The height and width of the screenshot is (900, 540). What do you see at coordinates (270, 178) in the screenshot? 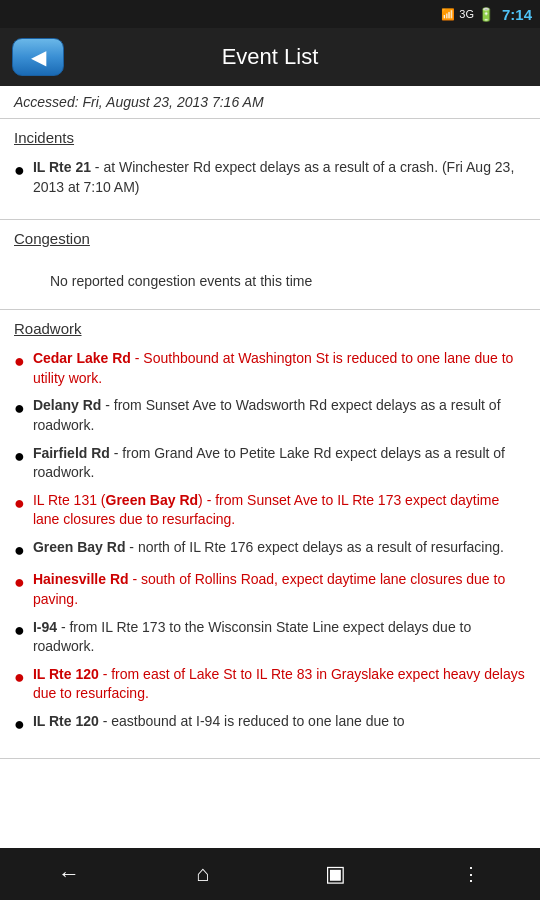
I see `list-item: ● IL Rte 21 - at Winchester Rd expect de…` at bounding box center [270, 178].